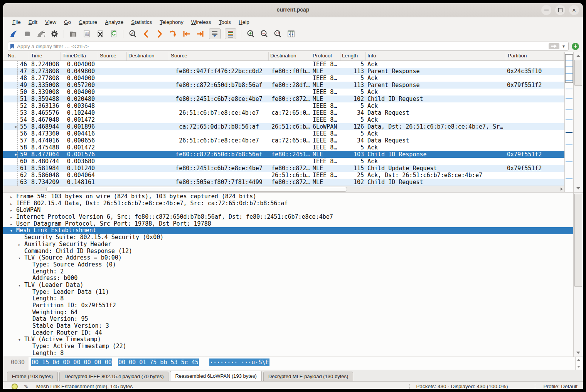  What do you see at coordinates (15, 387) in the screenshot?
I see `expert-info-icon` at bounding box center [15, 387].